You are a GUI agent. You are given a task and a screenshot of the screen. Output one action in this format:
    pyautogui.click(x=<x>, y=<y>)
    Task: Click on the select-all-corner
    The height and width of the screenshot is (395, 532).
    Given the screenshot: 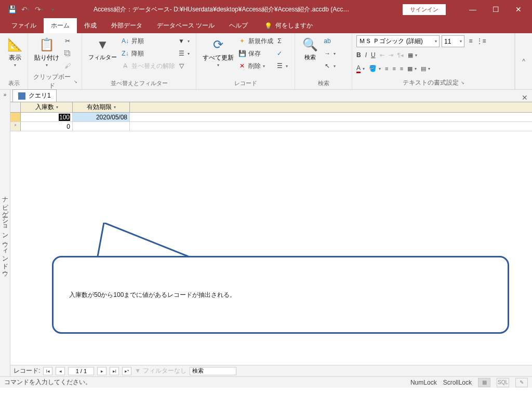 What is the action you would take?
    pyautogui.click(x=16, y=107)
    